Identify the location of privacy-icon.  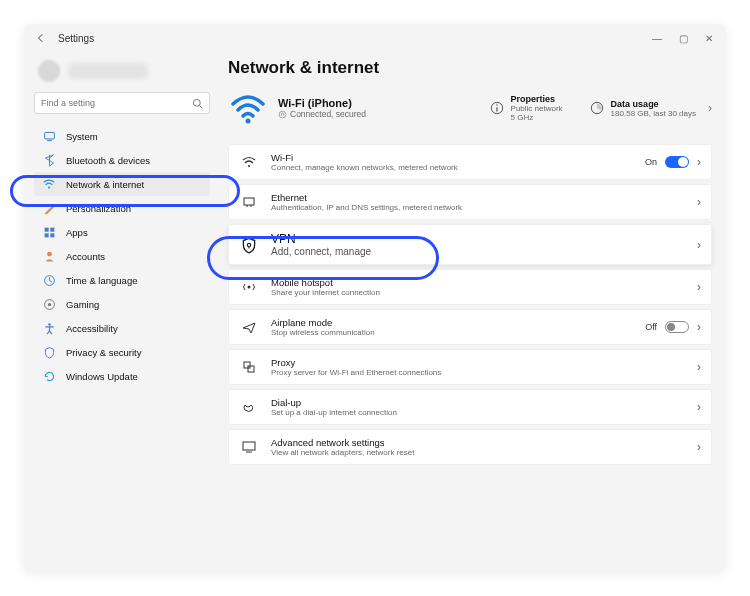
(49, 352).